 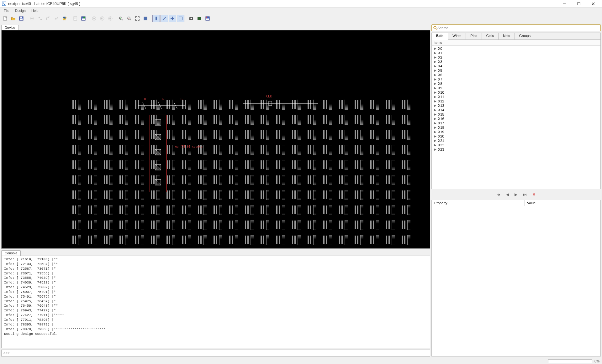 What do you see at coordinates (75, 18) in the screenshot?
I see `assign-button` at bounding box center [75, 18].